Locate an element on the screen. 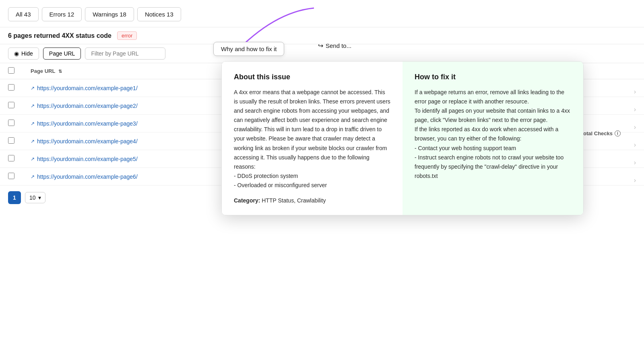 This screenshot has height=349, width=644. popup-category: Category: HTTP Status, Crawlability is located at coordinates (312, 200).